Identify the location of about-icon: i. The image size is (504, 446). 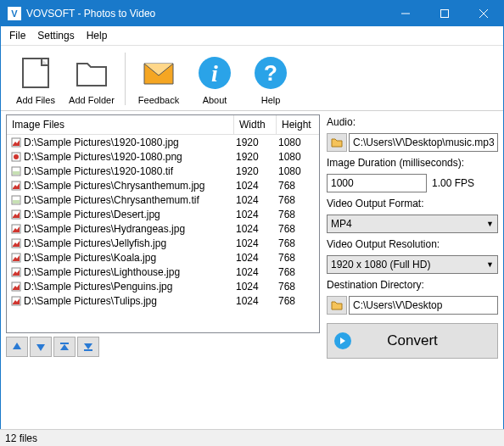
(215, 73).